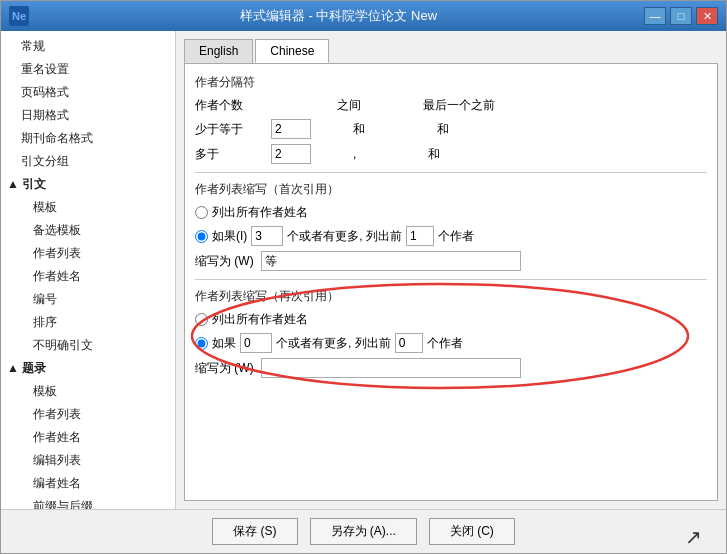  Describe the element at coordinates (230, 236) in the screenshot. I see `abbrev1-radio2-prefix: 如果(I)` at that location.